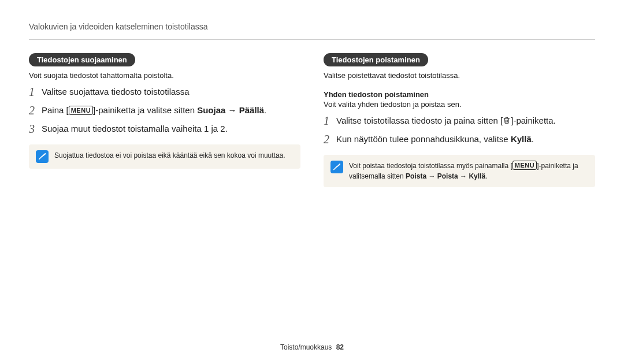 This screenshot has width=624, height=364. I want to click on step-text: Suojaa muut tiedostot toistamalla vaihei…, so click(135, 128).